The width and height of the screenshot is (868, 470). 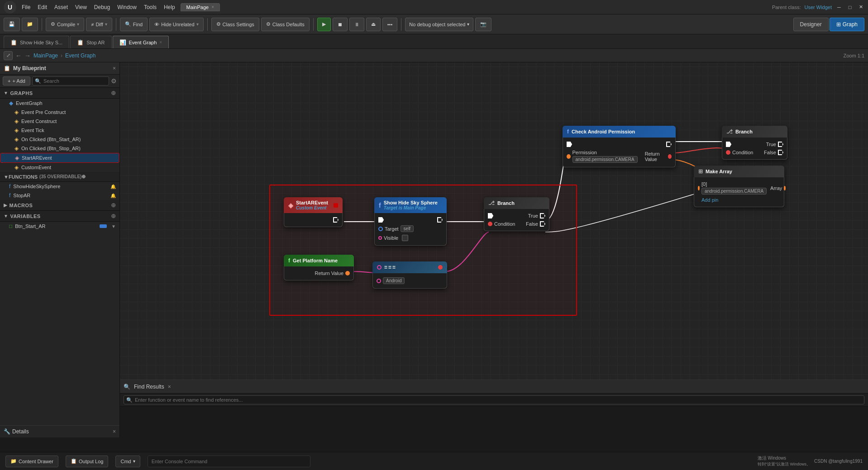 What do you see at coordinates (619, 147) in the screenshot?
I see `node-check-android-permission: f Check Android Permission Permission an…` at bounding box center [619, 147].